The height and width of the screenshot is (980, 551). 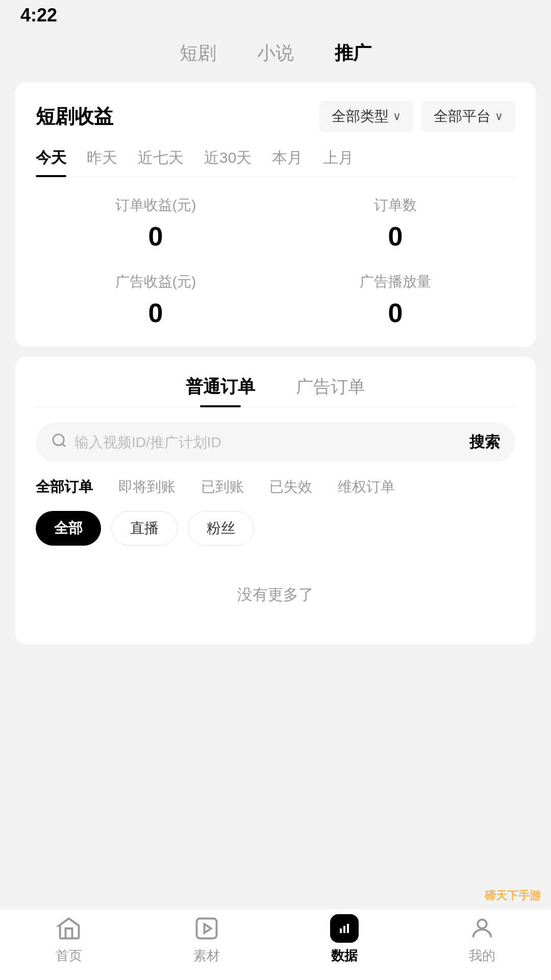 I want to click on stat-ad-revenue-value: 0, so click(x=156, y=313).